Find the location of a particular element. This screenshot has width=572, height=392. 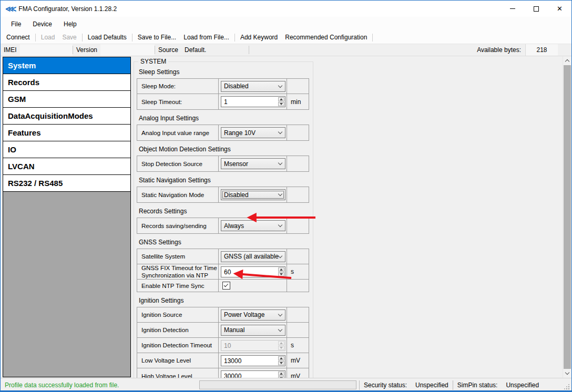

toolbar: ConnectLoadSaveLoad DefaultsSave to File… is located at coordinates (286, 37).